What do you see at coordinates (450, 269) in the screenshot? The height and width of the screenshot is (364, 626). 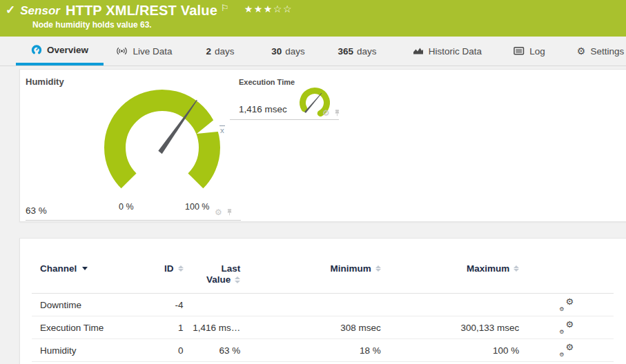 I see `column-header-maximum: Maximum` at bounding box center [450, 269].